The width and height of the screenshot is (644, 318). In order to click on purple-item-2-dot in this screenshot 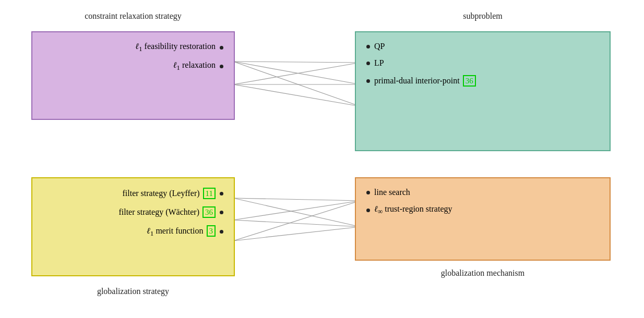, I will do `click(221, 67)`.